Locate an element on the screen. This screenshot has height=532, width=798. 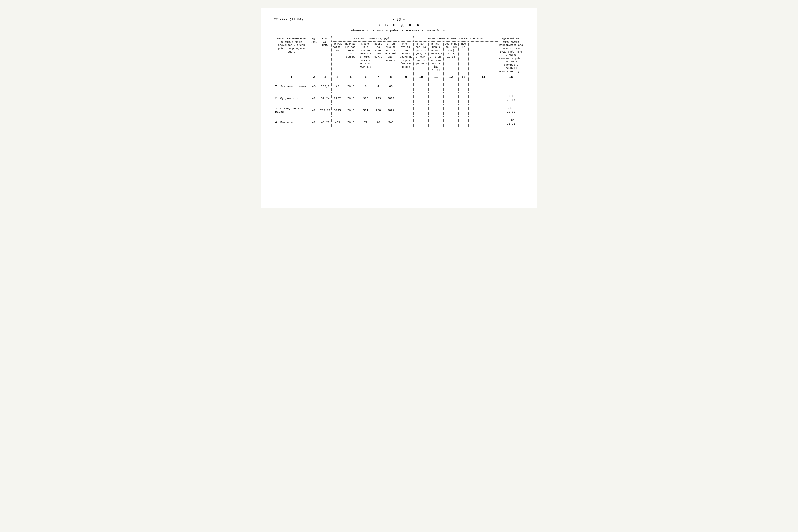
table-row: 2. Фундаментым239,24228II6,53762I32870I9… is located at coordinates (399, 98).